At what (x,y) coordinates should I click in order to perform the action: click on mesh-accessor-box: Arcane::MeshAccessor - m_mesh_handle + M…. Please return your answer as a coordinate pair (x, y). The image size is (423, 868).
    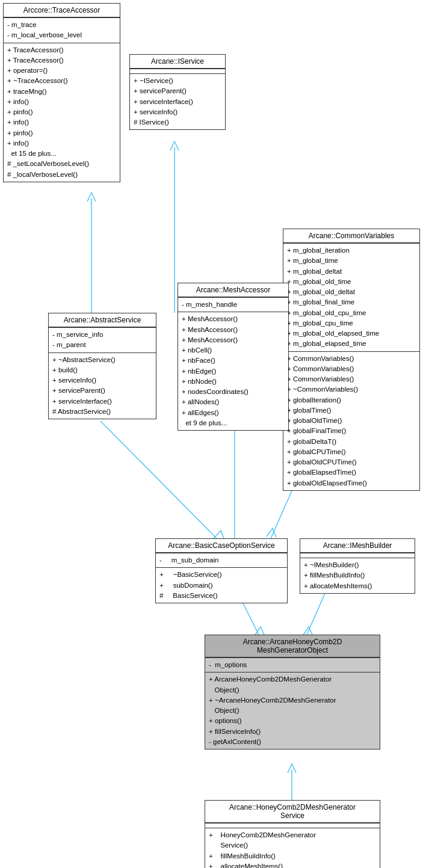
    Looking at the image, I should click on (233, 357).